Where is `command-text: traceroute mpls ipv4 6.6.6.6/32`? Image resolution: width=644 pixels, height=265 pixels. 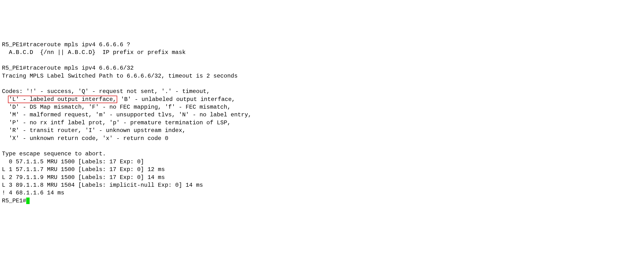 command-text: traceroute mpls ipv4 6.6.6.6/32 is located at coordinates (80, 68).